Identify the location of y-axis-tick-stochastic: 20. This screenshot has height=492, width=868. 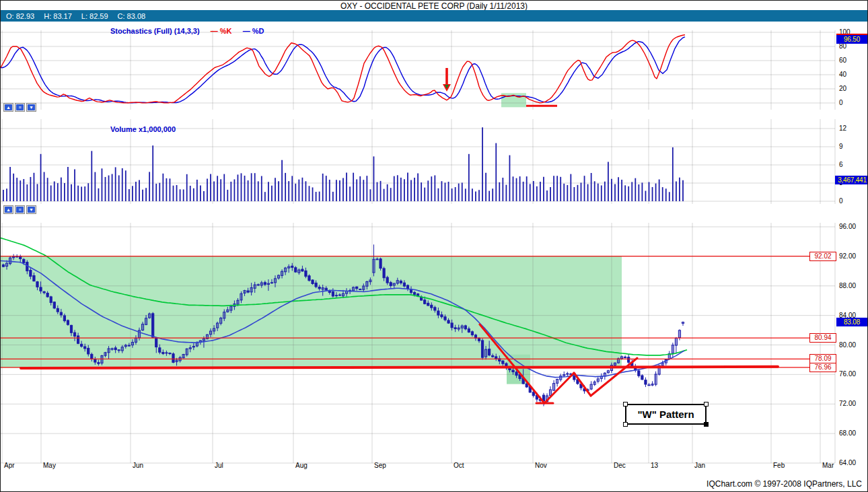
(842, 89).